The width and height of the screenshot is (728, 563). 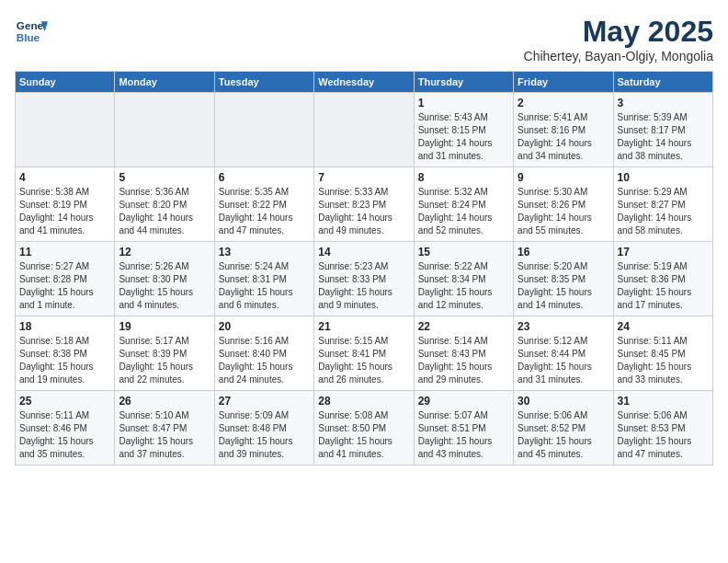 I want to click on weekday-header-wednesday: Wednesday, so click(x=364, y=83).